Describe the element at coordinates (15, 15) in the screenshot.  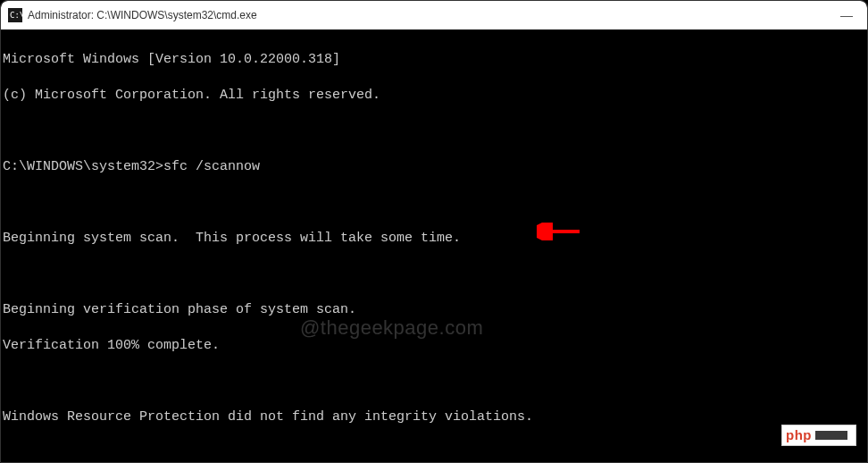
I see `cmd-icon: C:\` at that location.